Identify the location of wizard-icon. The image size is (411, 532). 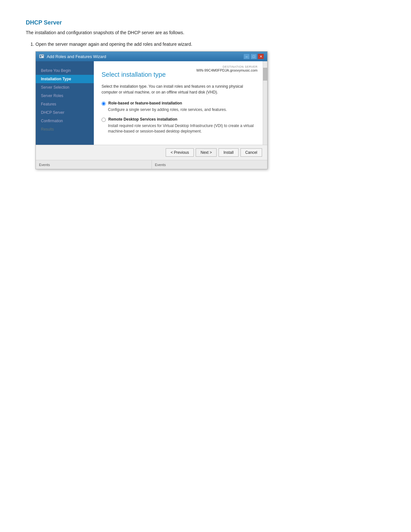
(42, 56).